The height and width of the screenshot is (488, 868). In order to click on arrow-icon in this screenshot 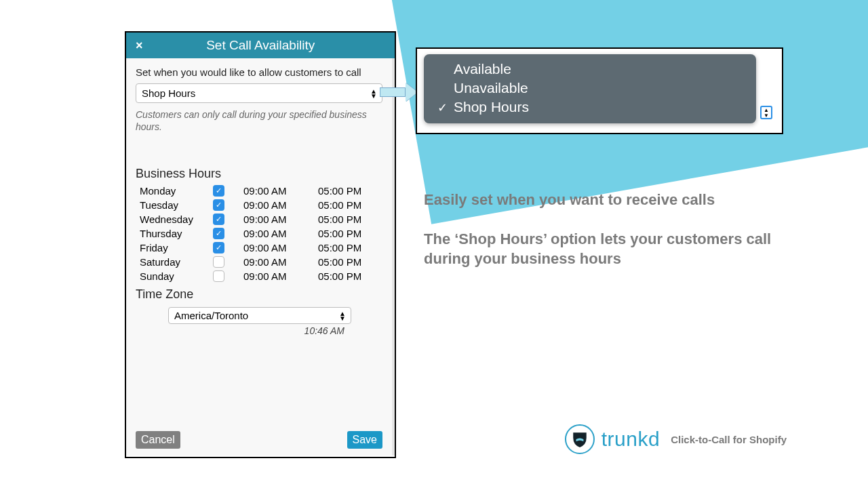, I will do `click(400, 92)`.